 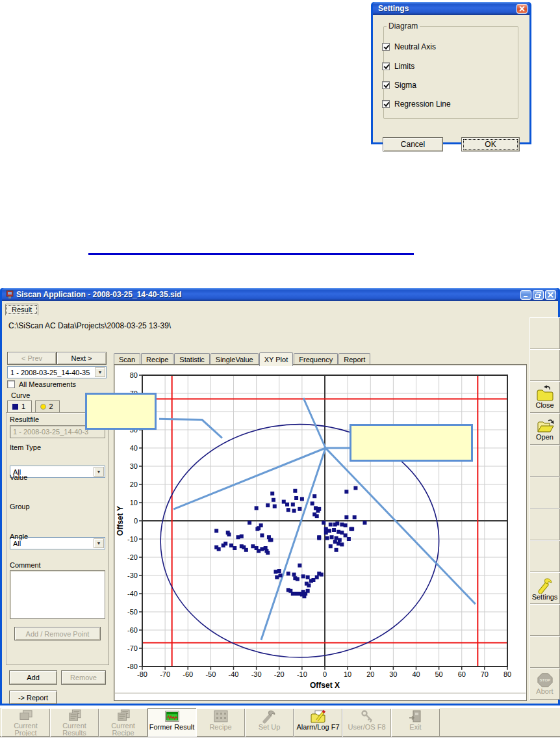 What do you see at coordinates (451, 8) in the screenshot?
I see `settings-dialog-titlebar: Settings` at bounding box center [451, 8].